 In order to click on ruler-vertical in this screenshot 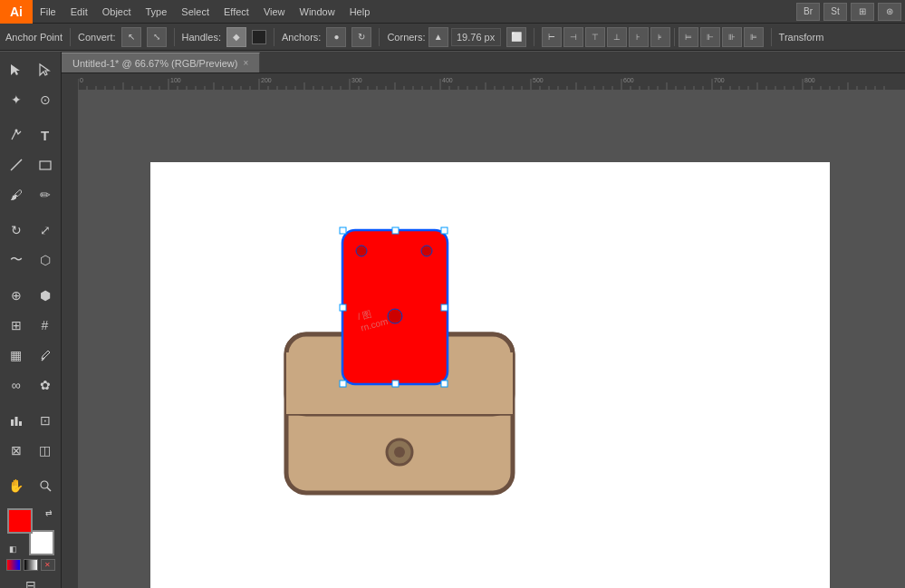, I will do `click(70, 331)`.